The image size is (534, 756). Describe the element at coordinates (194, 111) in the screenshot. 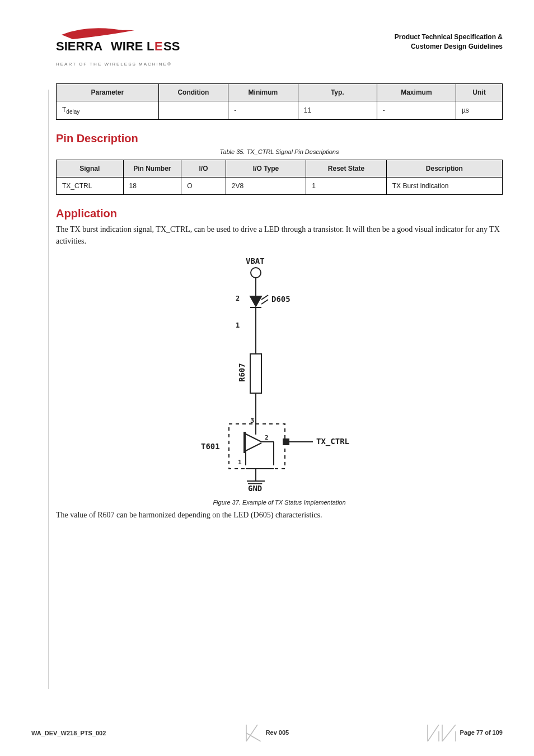

I see `cell-condition` at that location.